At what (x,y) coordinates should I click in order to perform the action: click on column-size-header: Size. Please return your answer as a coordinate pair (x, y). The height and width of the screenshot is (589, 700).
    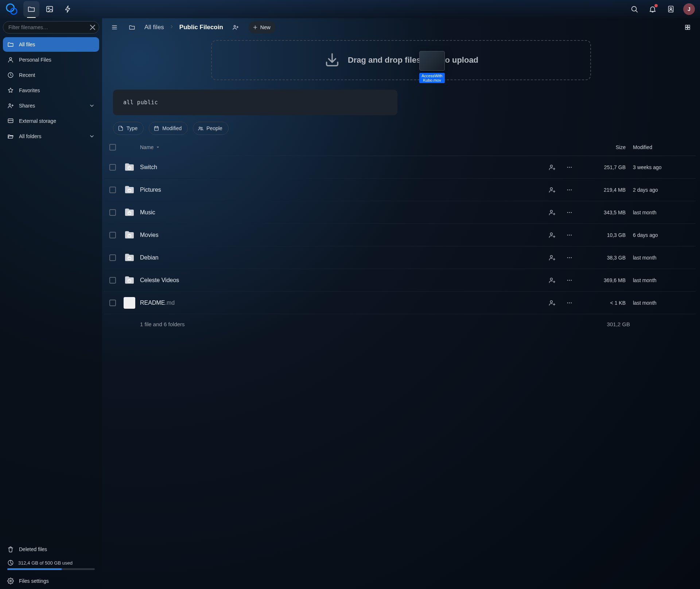
    Looking at the image, I should click on (604, 147).